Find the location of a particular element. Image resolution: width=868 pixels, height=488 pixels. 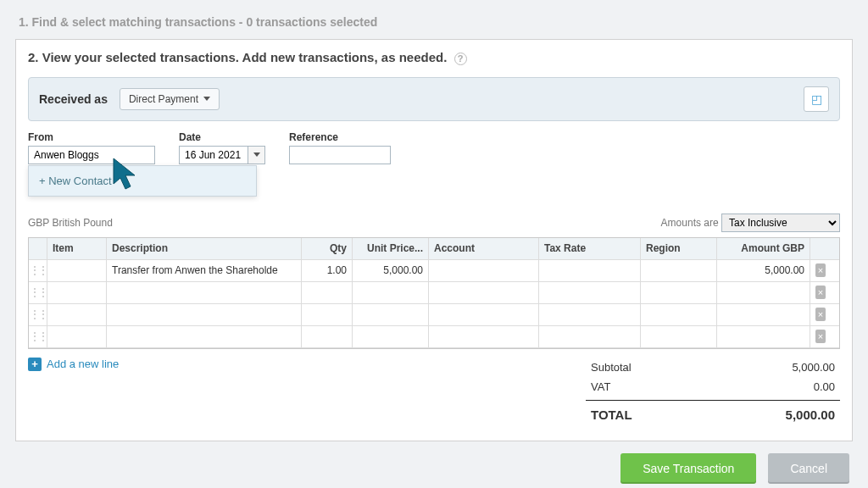

grid-header-delete is located at coordinates (821, 249).